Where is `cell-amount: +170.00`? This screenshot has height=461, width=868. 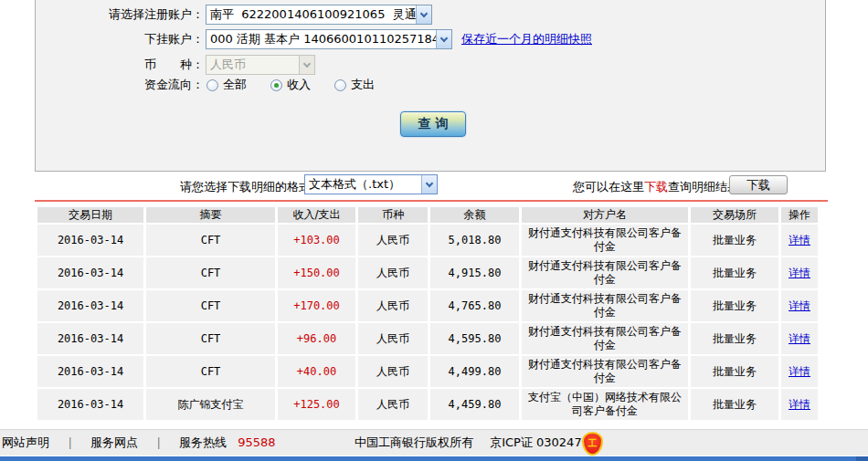 cell-amount: +170.00 is located at coordinates (316, 306).